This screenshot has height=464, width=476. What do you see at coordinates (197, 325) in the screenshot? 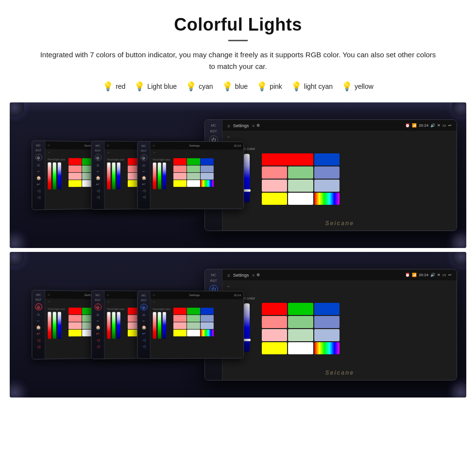
I see `screen-b3: ⌂ Settings 20:24 ← Panel light color` at bounding box center [197, 325].